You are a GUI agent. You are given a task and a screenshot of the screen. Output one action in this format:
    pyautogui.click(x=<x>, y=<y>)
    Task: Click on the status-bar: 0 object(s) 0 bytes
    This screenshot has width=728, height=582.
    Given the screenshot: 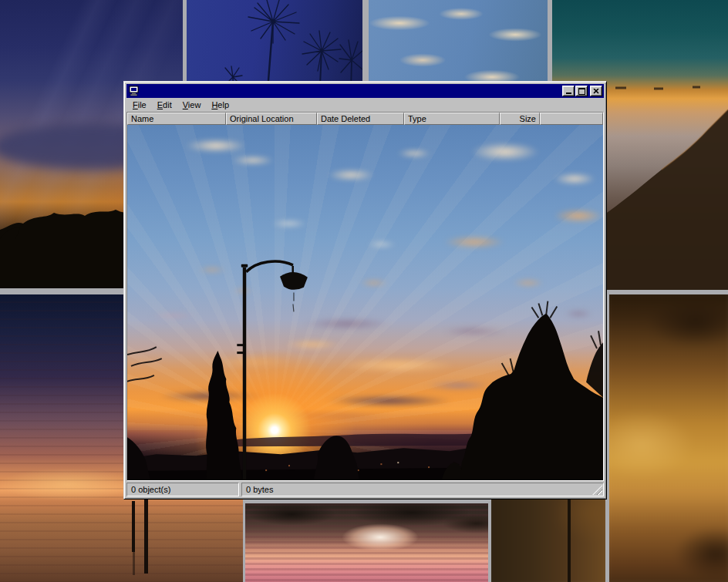 What is the action you would take?
    pyautogui.click(x=366, y=489)
    